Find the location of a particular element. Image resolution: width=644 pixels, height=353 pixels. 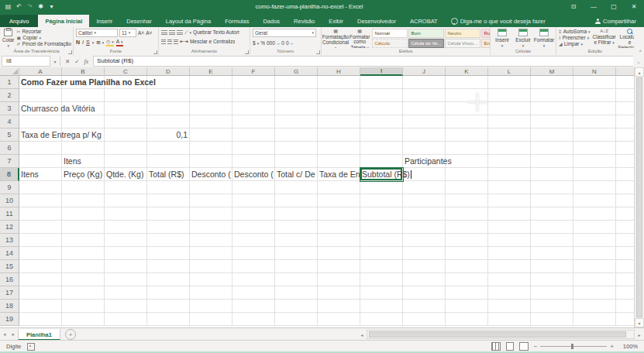

cell-style-neutro: Neutro is located at coordinates (463, 33).